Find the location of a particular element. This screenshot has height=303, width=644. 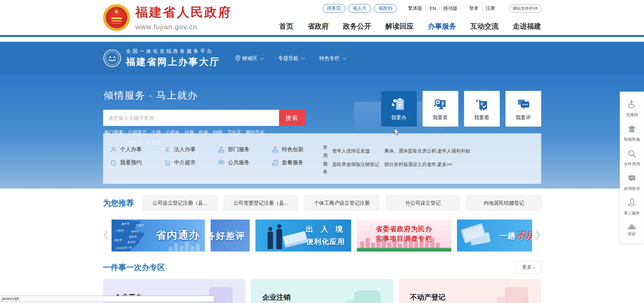

sidebar-consult-complaint: 咨询投诉 is located at coordinates (632, 182).